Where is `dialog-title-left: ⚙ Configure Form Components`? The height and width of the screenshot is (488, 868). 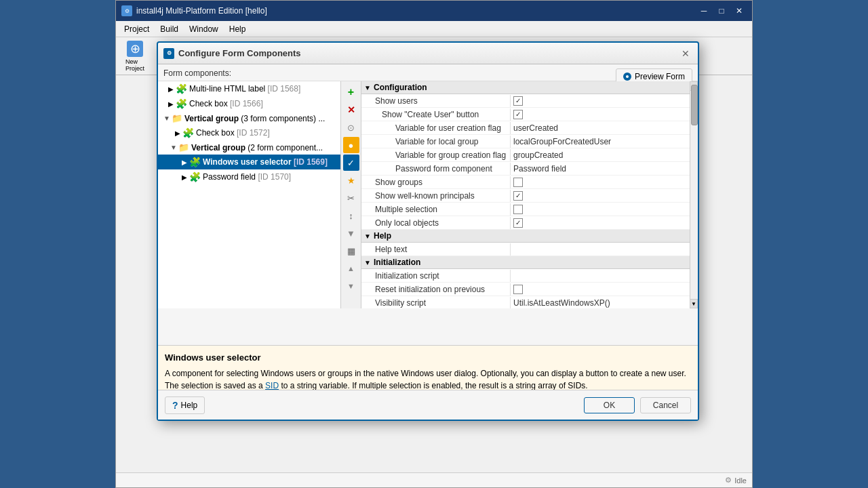
dialog-title-left: ⚙ Configure Form Components is located at coordinates (232, 54).